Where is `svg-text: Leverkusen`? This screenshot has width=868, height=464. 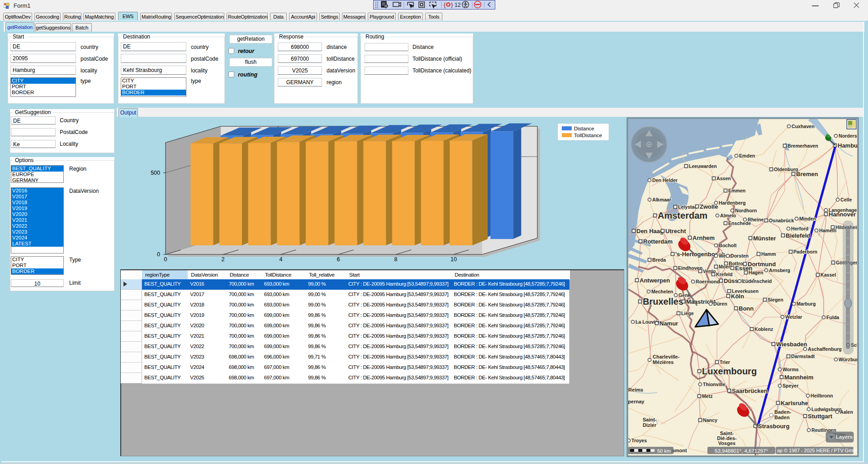
svg-text: Leverkusen is located at coordinates (745, 291).